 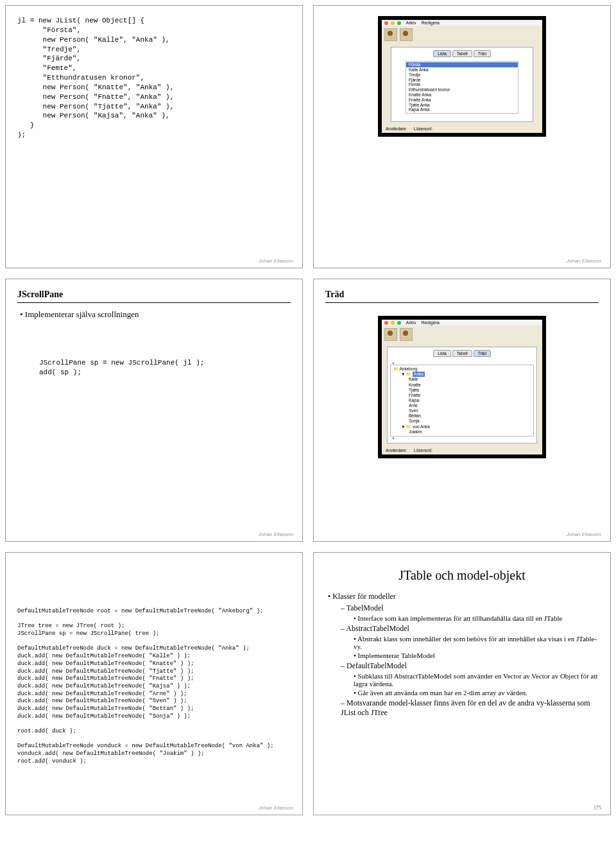 I want to click on list-item: Femte, so click(x=462, y=85).